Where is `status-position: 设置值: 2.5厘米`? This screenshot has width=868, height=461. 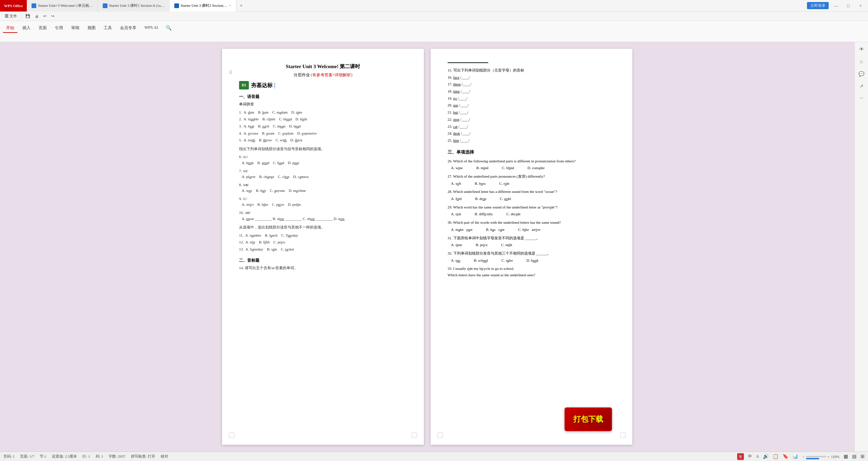
status-position: 设置值: 2.5厘米 is located at coordinates (64, 456).